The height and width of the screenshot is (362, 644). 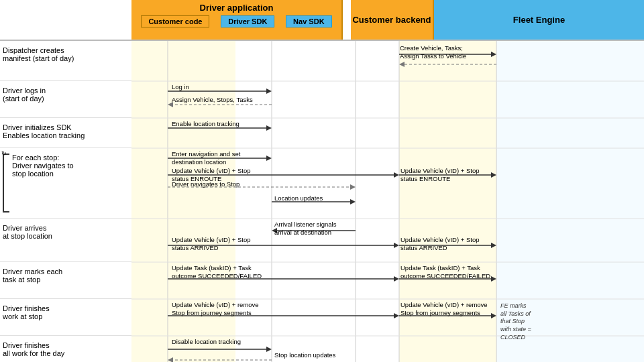 I want to click on arrow-enter-nav-head, so click(x=269, y=158).